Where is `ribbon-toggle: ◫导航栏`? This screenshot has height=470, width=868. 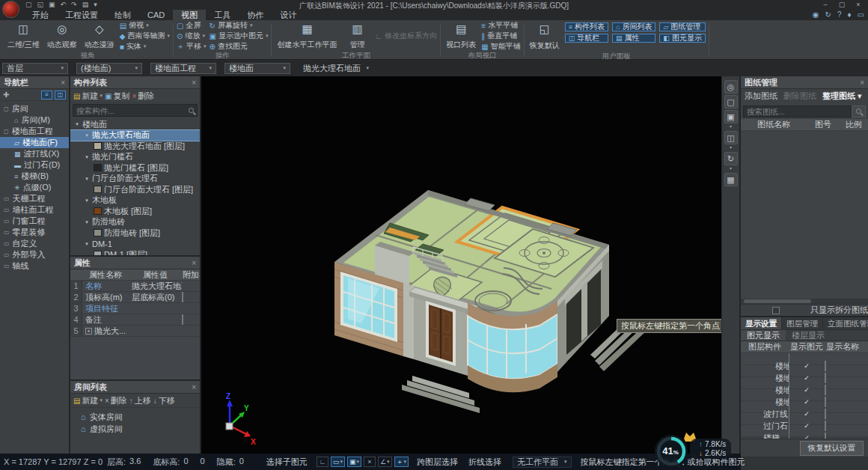
ribbon-toggle: ◫导航栏 is located at coordinates (587, 38).